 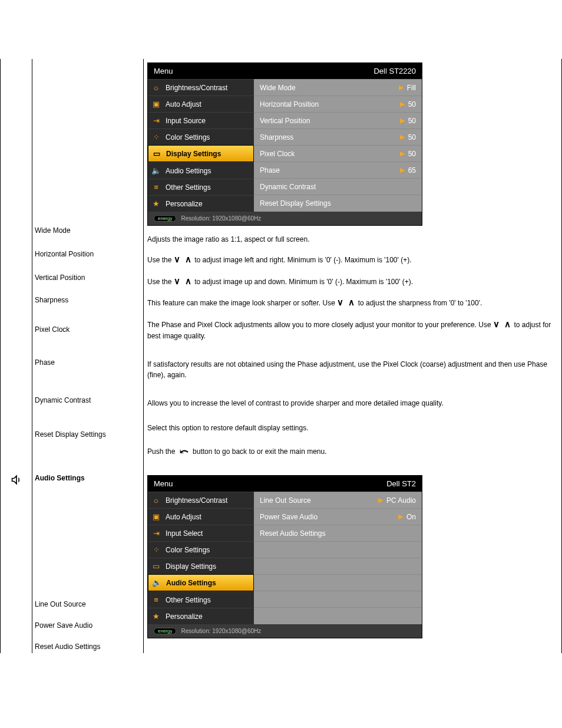 What do you see at coordinates (88, 300) in the screenshot?
I see `label-sharp: Sharpness` at bounding box center [88, 300].